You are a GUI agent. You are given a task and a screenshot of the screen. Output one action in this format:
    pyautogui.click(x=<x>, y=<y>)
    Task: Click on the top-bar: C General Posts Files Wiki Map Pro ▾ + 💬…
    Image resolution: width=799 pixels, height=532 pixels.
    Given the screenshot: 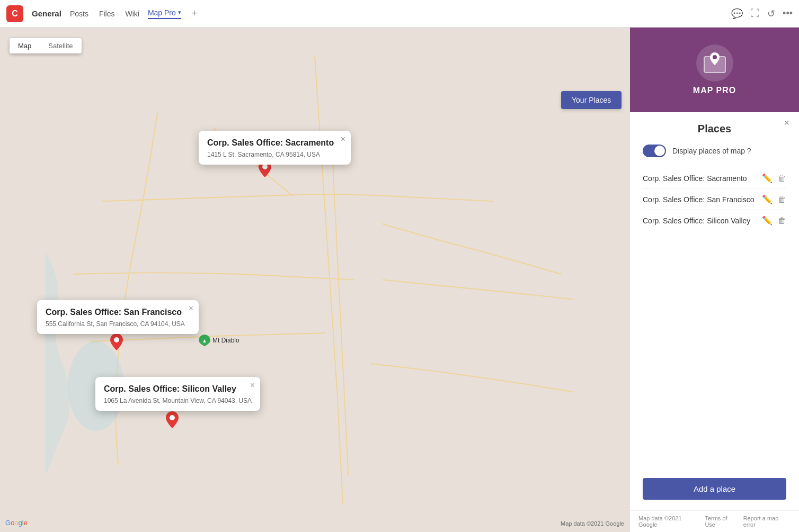 What is the action you would take?
    pyautogui.click(x=400, y=14)
    